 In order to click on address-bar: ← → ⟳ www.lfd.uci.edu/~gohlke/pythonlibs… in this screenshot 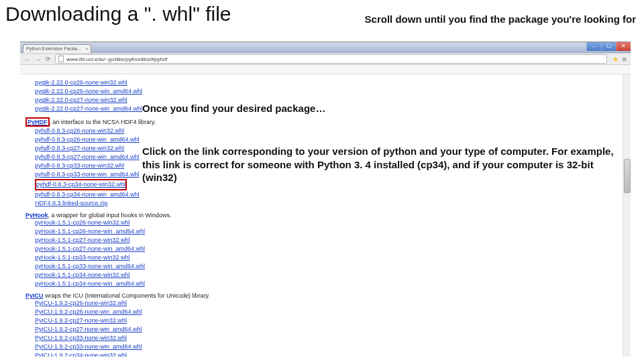, I will do `click(325, 59)`.